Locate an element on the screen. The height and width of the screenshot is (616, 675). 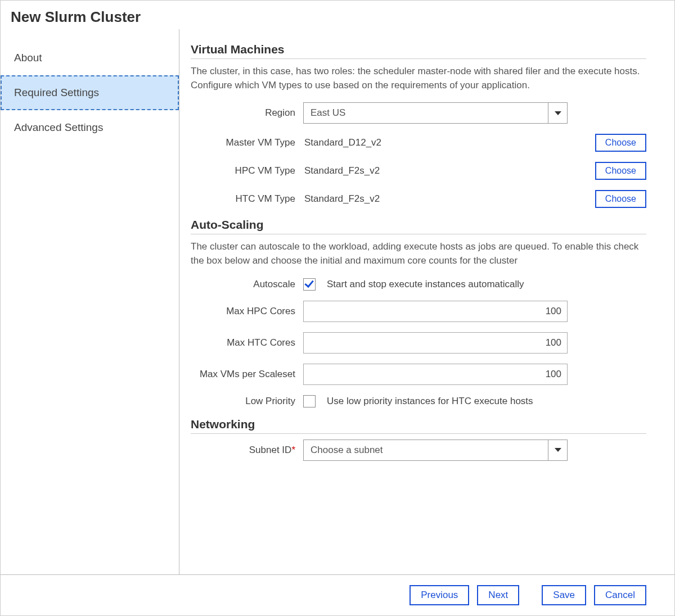
low-priority-checkbox-label: Use low priority instances for HTC execu… is located at coordinates (430, 401).